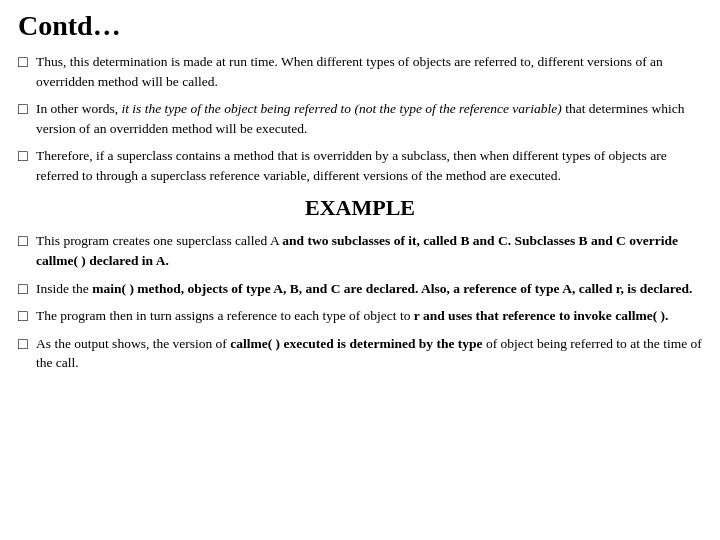 This screenshot has width=720, height=540. Describe the element at coordinates (542, 316) in the screenshot. I see `bold-ex3: r and uses that reference to invoke call…` at that location.